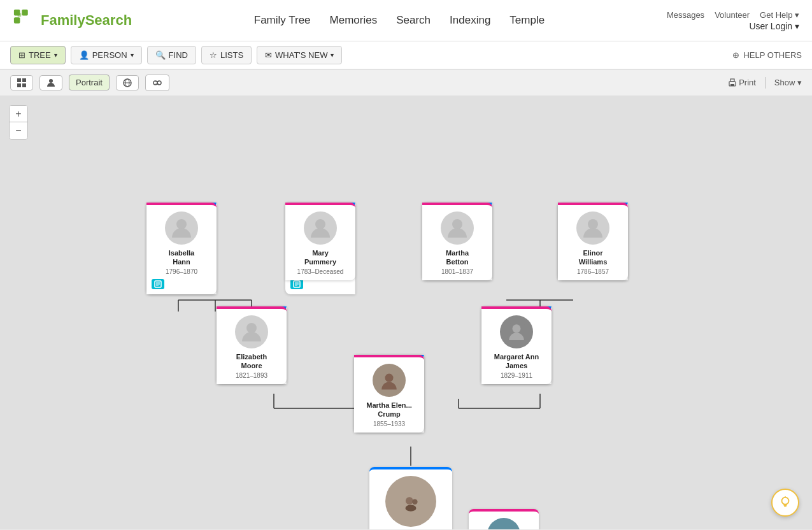 The height and width of the screenshot is (530, 812). Describe the element at coordinates (527, 20) in the screenshot. I see `nav-temple: Temple` at that location.